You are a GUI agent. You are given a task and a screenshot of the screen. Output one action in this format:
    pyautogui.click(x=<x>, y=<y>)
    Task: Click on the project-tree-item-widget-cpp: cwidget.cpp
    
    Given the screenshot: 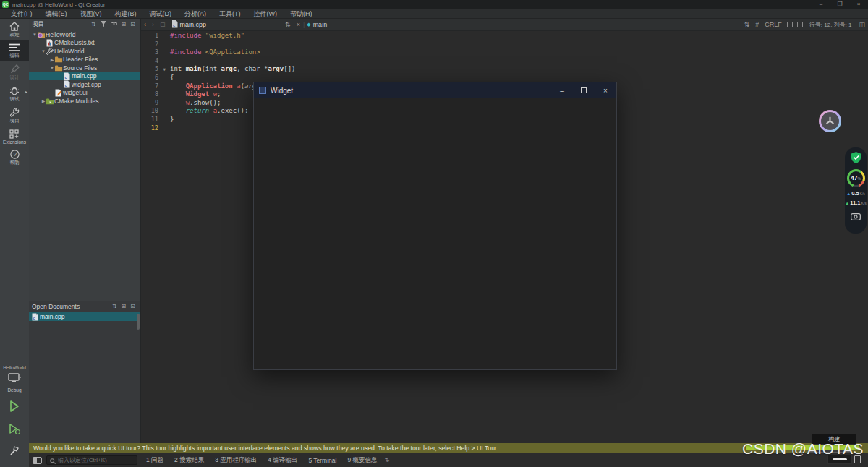 What is the action you would take?
    pyautogui.click(x=85, y=85)
    